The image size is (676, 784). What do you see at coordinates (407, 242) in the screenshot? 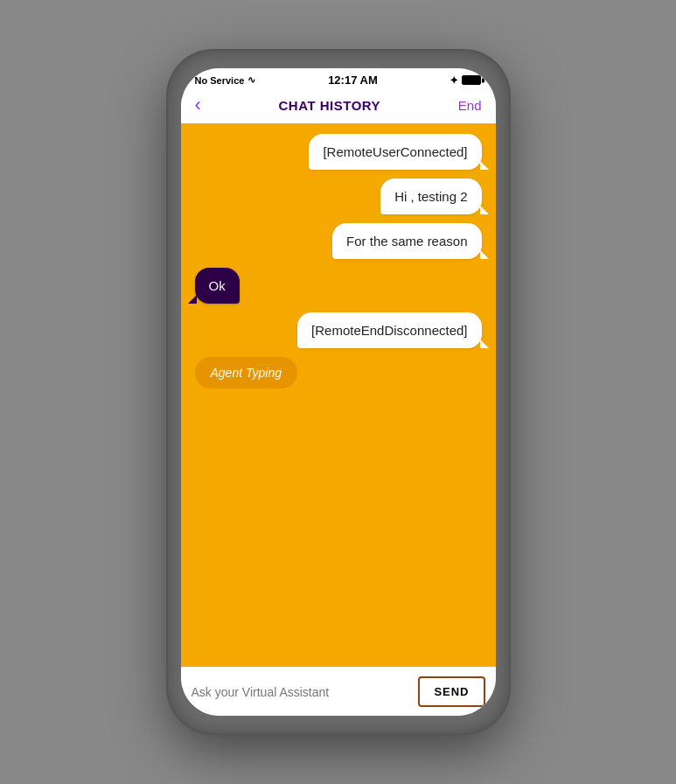
I see `message-bubble-3: For the same reason` at bounding box center [407, 242].